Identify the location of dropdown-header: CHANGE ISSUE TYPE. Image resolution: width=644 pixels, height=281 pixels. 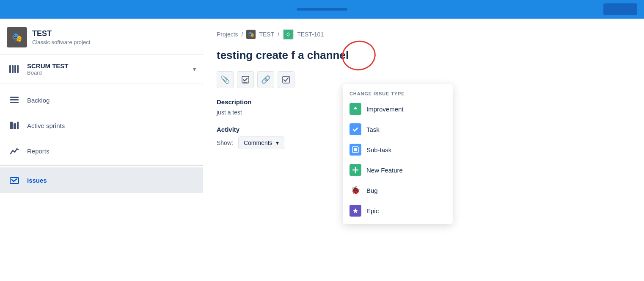
(398, 93).